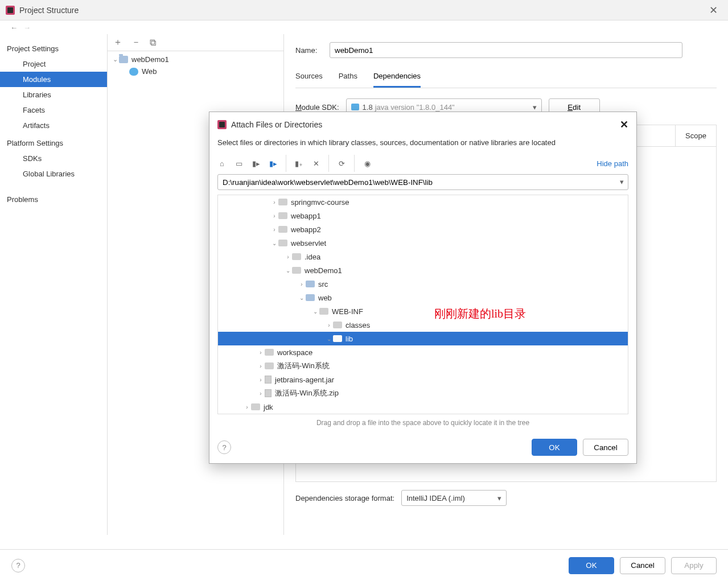 This screenshot has width=728, height=581. I want to click on modal-title: Attach Files or Directories, so click(277, 125).